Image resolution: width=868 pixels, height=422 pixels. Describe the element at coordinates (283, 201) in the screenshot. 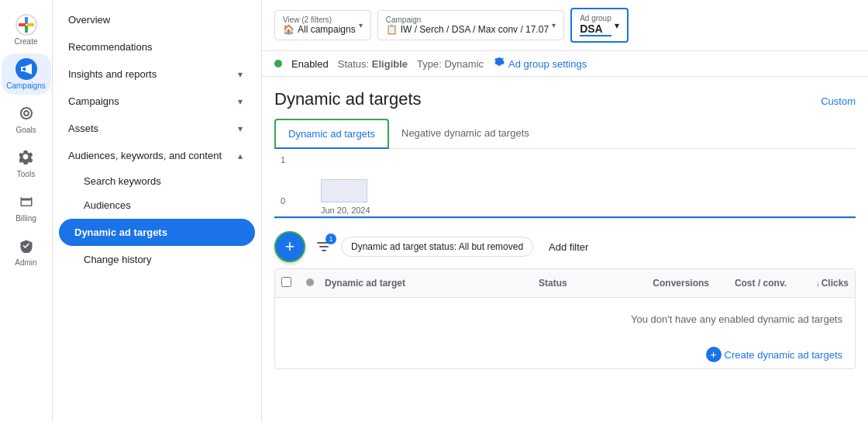

I see `chart-y-label-0: 0` at that location.